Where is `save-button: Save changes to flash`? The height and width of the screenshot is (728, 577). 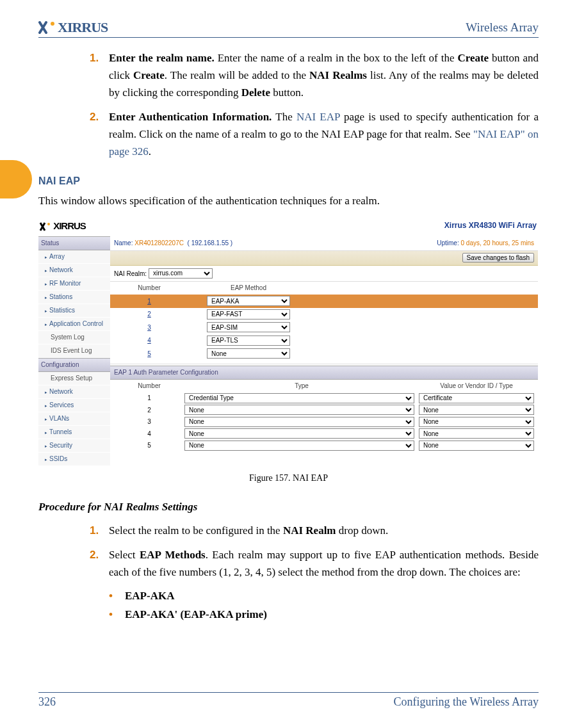
save-button: Save changes to flash is located at coordinates (498, 257).